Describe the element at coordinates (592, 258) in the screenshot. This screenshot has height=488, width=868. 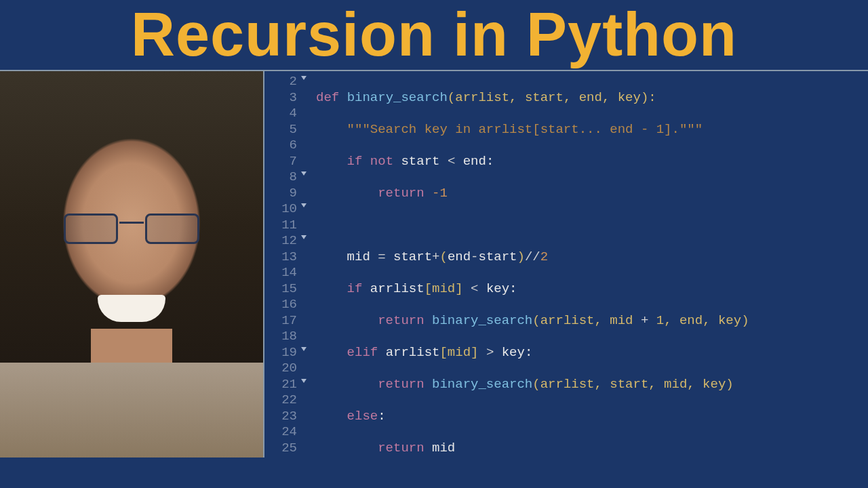
I see `code-line: mid = start+(end-start)//2` at that location.